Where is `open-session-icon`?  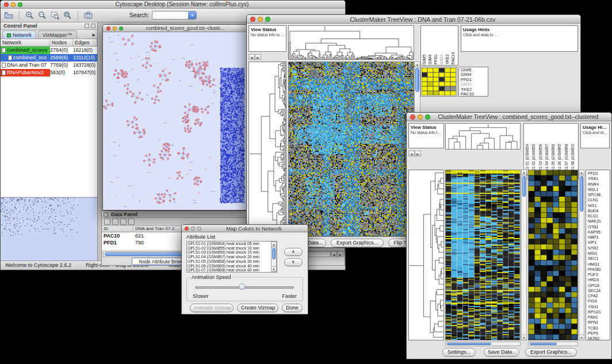 open-session-icon is located at coordinates (9, 15).